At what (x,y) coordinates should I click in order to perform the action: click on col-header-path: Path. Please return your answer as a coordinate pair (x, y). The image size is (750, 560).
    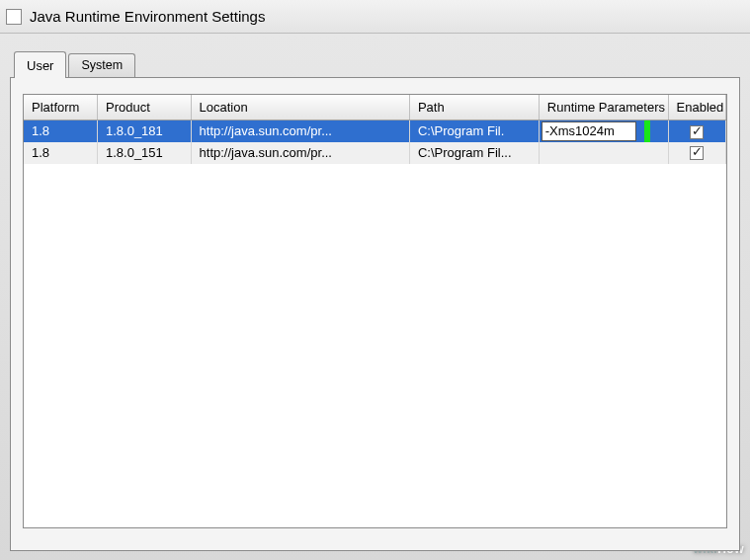
    Looking at the image, I should click on (474, 108).